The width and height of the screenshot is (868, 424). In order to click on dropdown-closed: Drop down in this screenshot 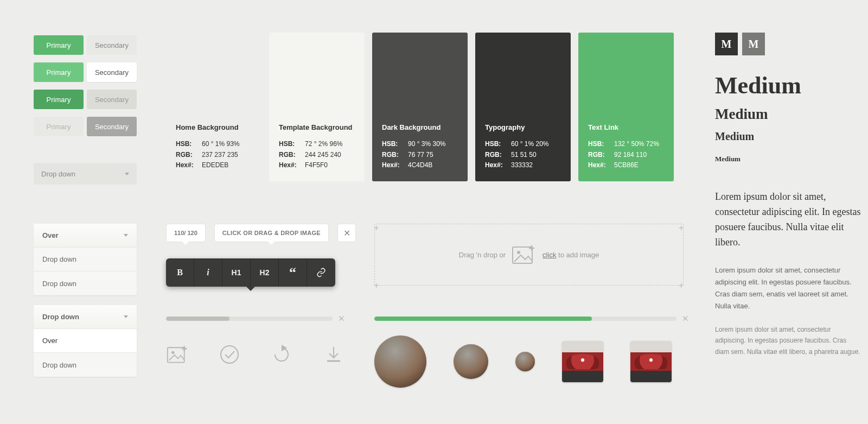, I will do `click(85, 174)`.